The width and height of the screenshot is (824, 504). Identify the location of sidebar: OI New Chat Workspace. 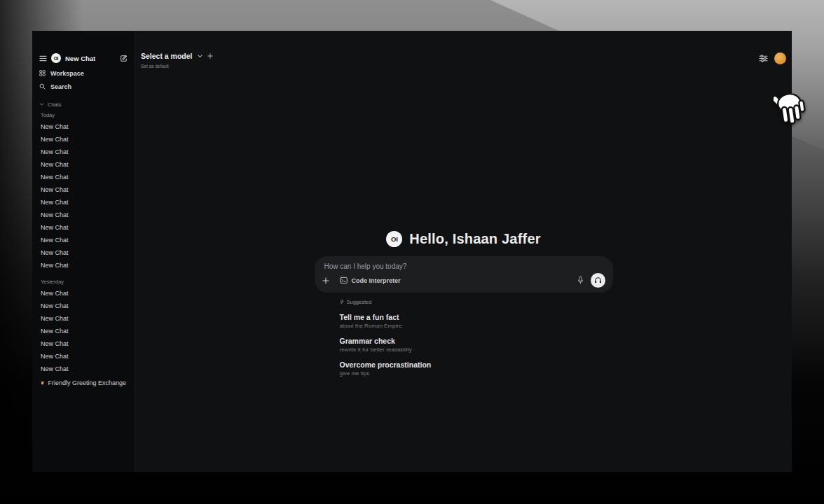
(84, 251).